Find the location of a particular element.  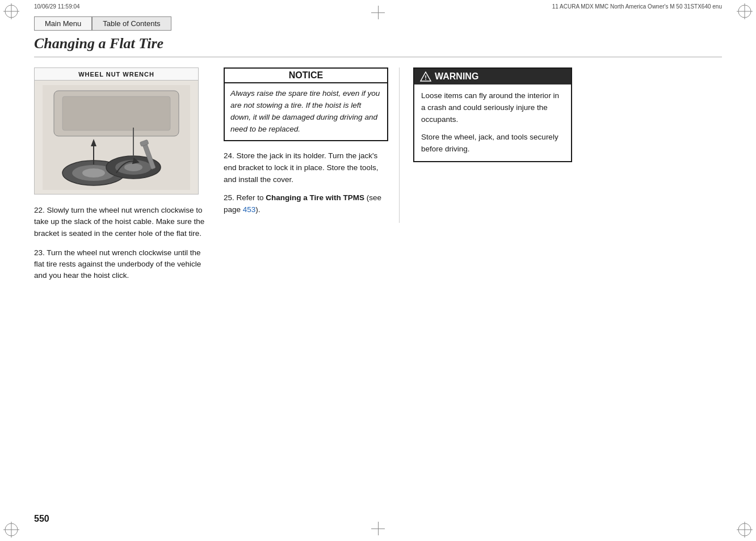

toc-button: Table of Contents is located at coordinates (132, 24).